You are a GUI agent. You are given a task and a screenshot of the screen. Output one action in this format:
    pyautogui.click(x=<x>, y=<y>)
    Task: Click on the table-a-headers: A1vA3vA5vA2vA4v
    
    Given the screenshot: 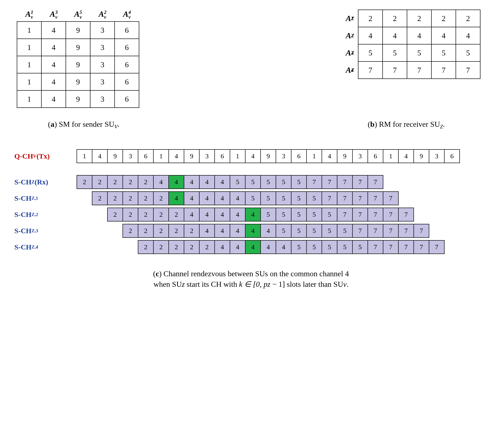 What is the action you would take?
    pyautogui.click(x=78, y=15)
    